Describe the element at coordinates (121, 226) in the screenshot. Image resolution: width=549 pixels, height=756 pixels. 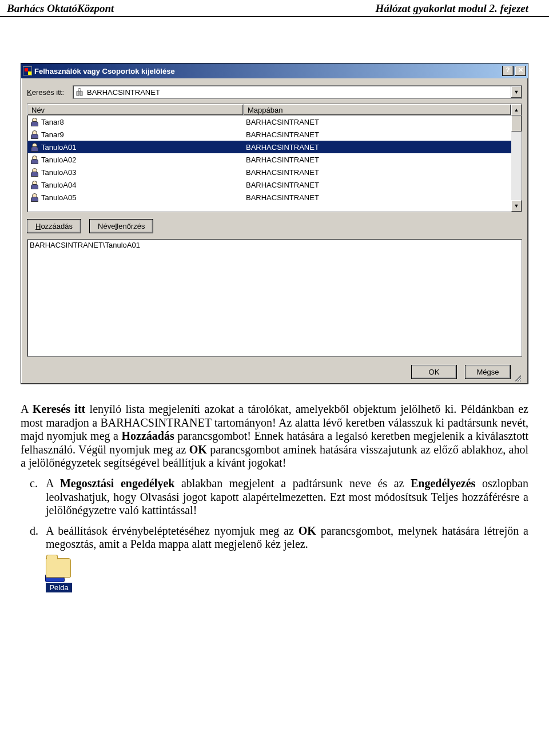
I see `name-check-button: Névellenőrzés` at that location.